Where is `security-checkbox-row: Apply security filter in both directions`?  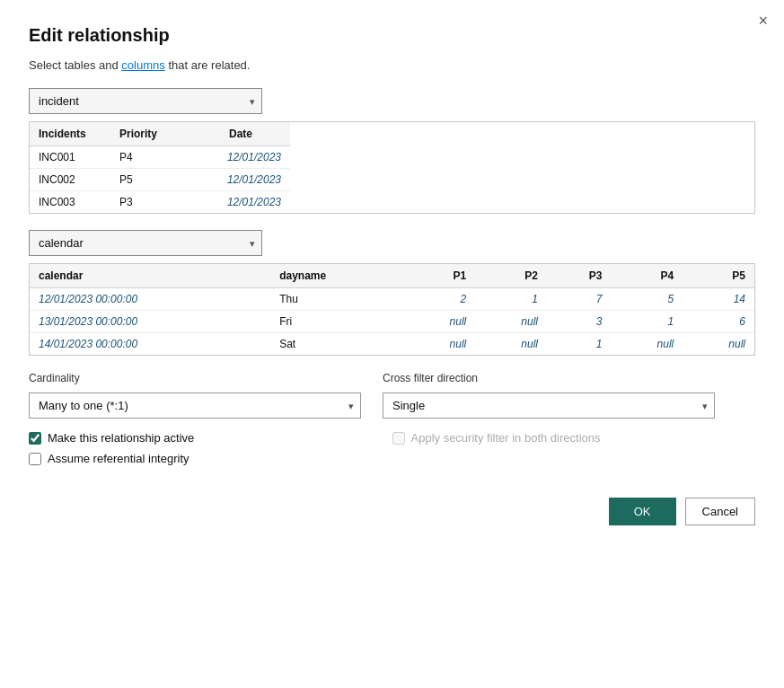 security-checkbox-row: Apply security filter in both directions is located at coordinates (575, 438).